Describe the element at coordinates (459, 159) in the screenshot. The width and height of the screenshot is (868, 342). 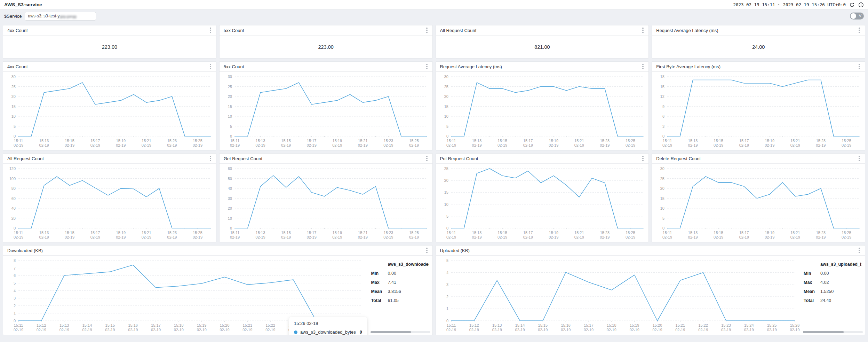
I see `panel-title: Put Request Count` at that location.